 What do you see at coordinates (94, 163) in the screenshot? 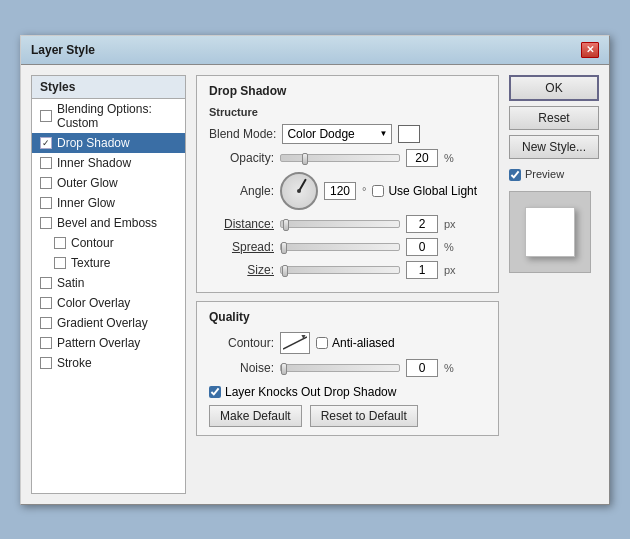
I see `inner-shadow-label: Inner Shadow` at bounding box center [94, 163].